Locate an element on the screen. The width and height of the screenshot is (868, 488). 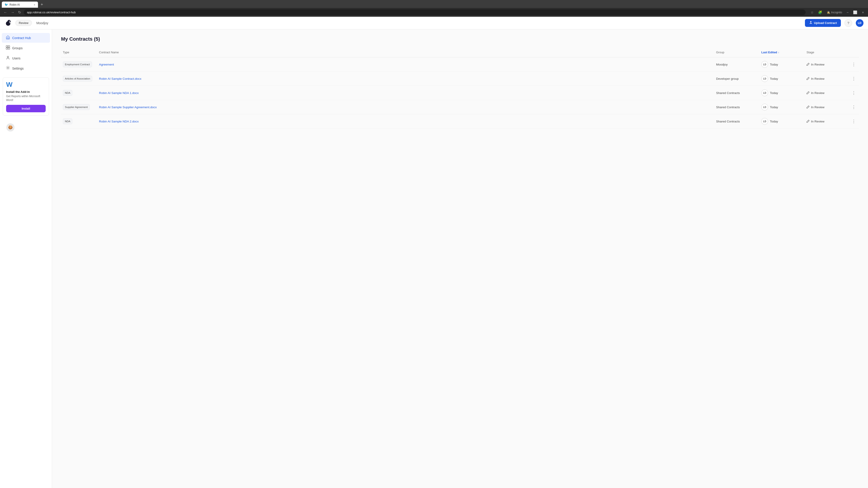
settings-icon is located at coordinates (8, 68).